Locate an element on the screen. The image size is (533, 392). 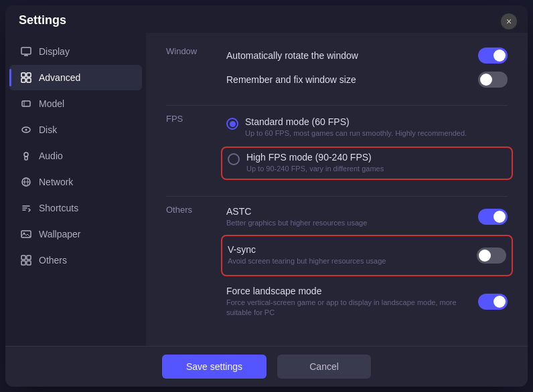
modal-footer: Save settings Cancel is located at coordinates (266, 367).